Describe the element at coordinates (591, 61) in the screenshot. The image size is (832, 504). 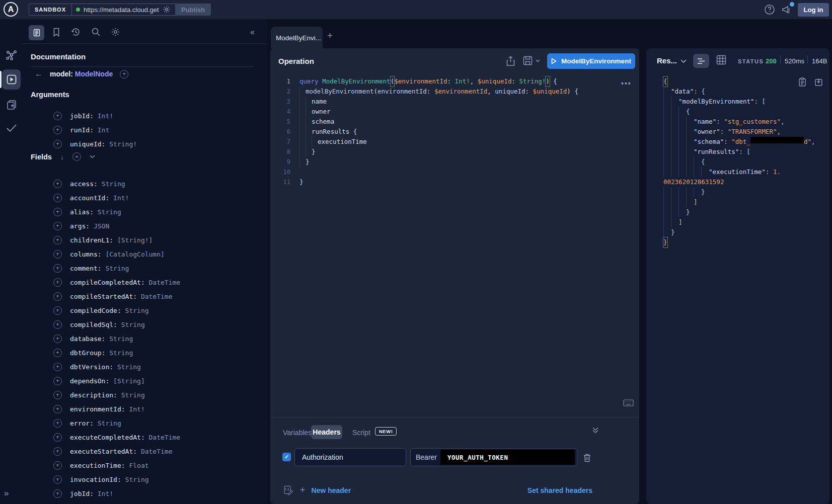
I see `run-operation-button: ModelByEnvironment` at that location.